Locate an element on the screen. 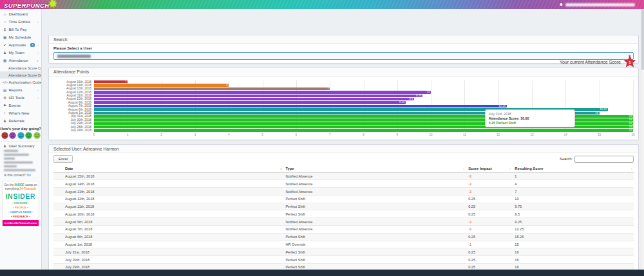 The width and height of the screenshot is (644, 276). cell-resulting-score: 15 is located at coordinates (573, 244).